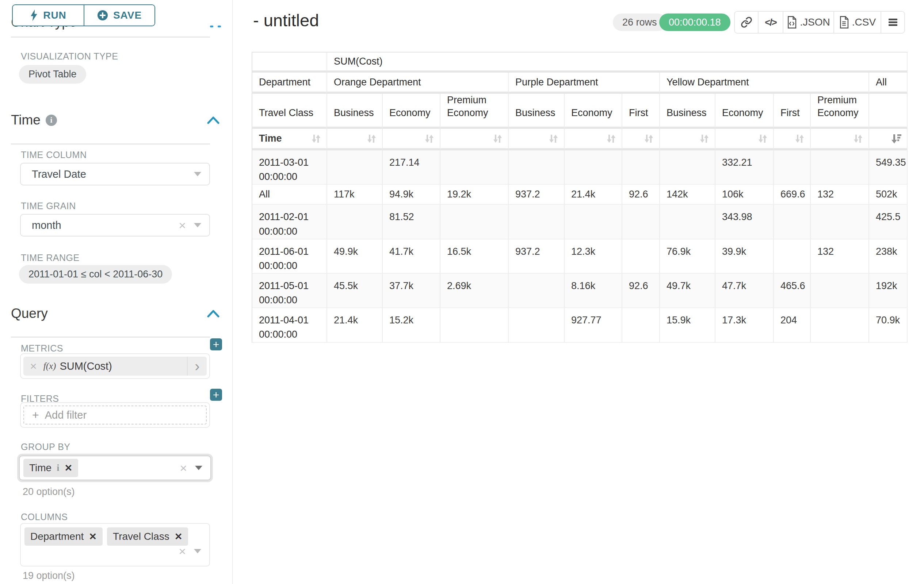 This screenshot has height=584, width=924. Describe the element at coordinates (290, 83) in the screenshot. I see `department-axis-label: Department` at that location.